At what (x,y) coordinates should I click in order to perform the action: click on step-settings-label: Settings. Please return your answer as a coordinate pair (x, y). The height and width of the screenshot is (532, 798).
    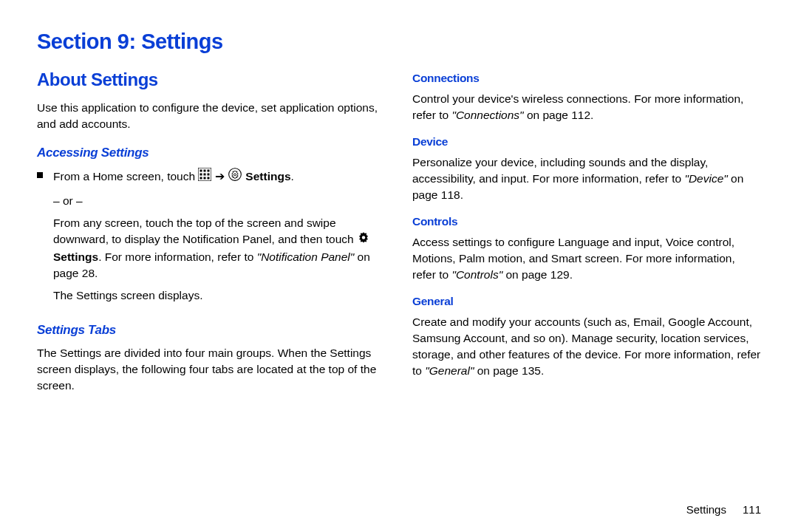
    Looking at the image, I should click on (267, 176).